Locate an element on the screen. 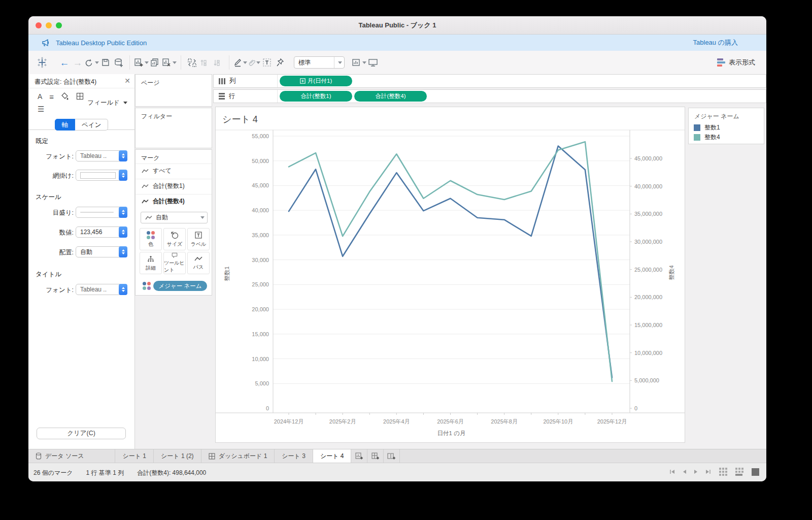 The height and width of the screenshot is (520, 812). tab-sheet-1: シート 1 is located at coordinates (134, 456).